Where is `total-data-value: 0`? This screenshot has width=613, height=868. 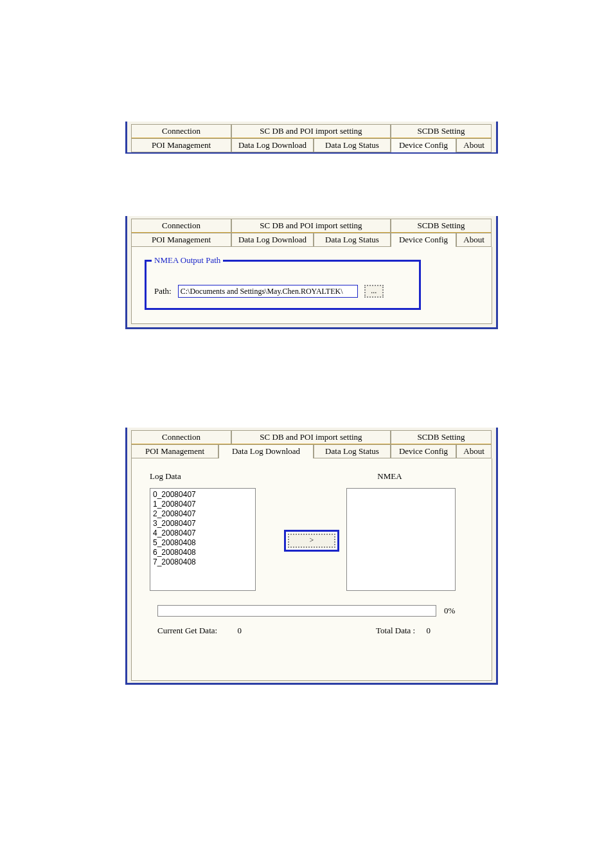 total-data-value: 0 is located at coordinates (428, 630).